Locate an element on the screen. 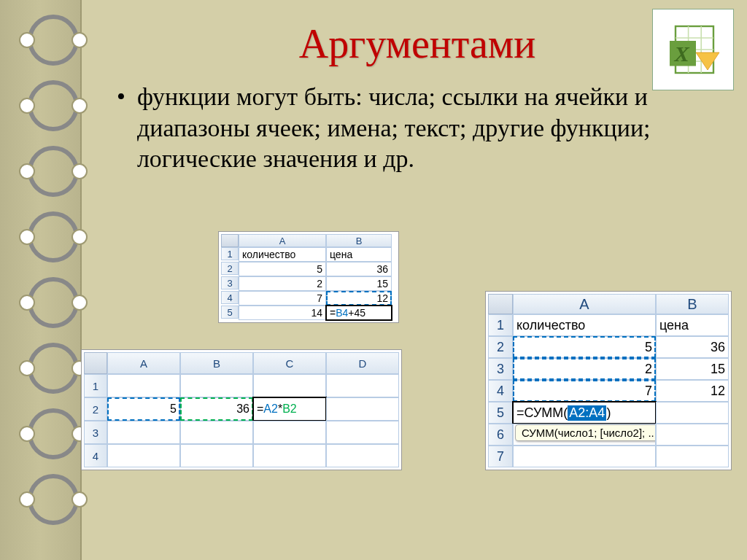 This screenshot has width=747, height=560. notebook-binding is located at coordinates (41, 280).